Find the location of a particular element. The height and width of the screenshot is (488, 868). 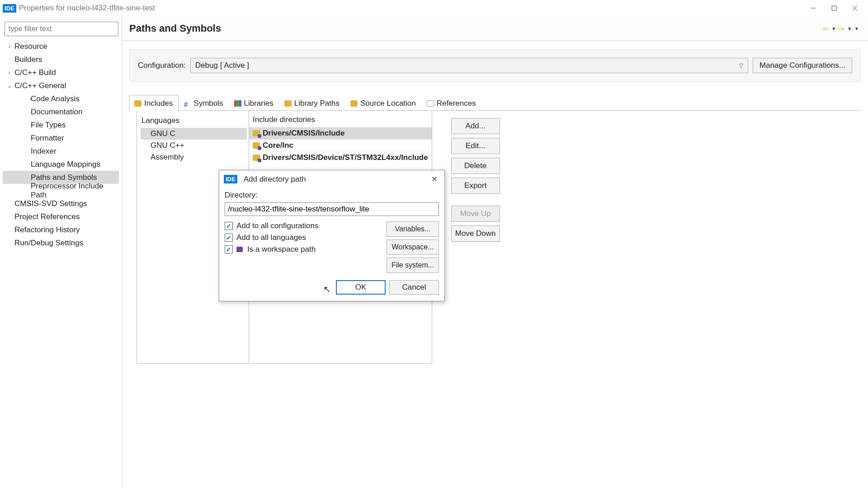

all-languages-checkbox: ✓ Add to all languages is located at coordinates (306, 238).